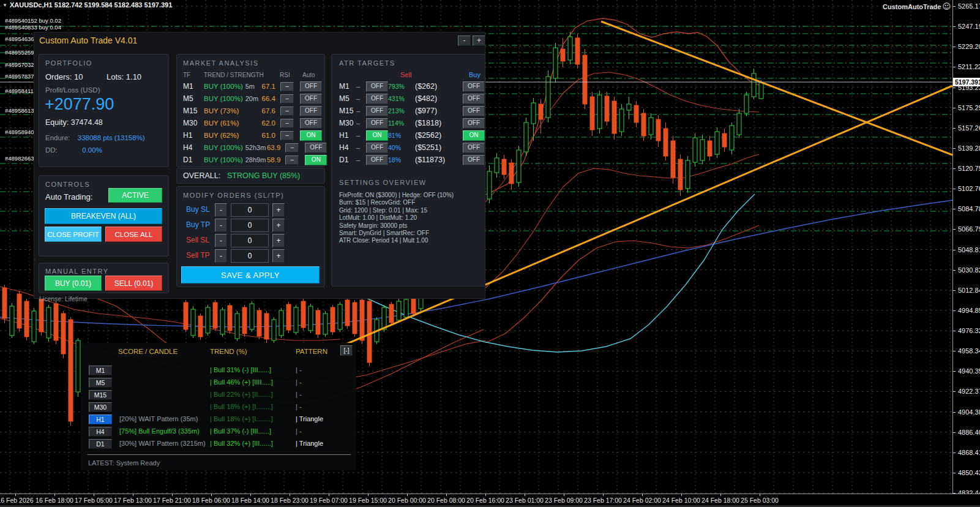  Describe the element at coordinates (377, 136) in the screenshot. I see `sell-atr-toggle-button: ON` at that location.